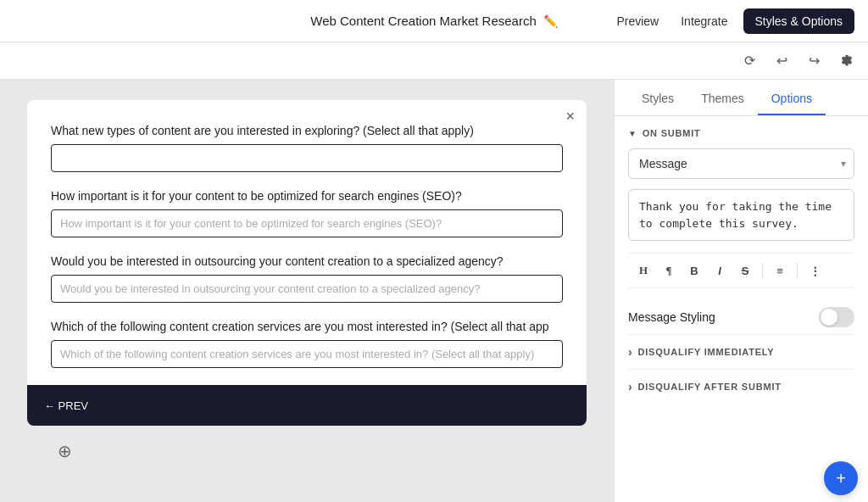 This screenshot has height=502, width=868. What do you see at coordinates (709, 387) in the screenshot?
I see `disqualify-after-submit-label: DISQUALIFY AFTER SUBMIT` at bounding box center [709, 387].